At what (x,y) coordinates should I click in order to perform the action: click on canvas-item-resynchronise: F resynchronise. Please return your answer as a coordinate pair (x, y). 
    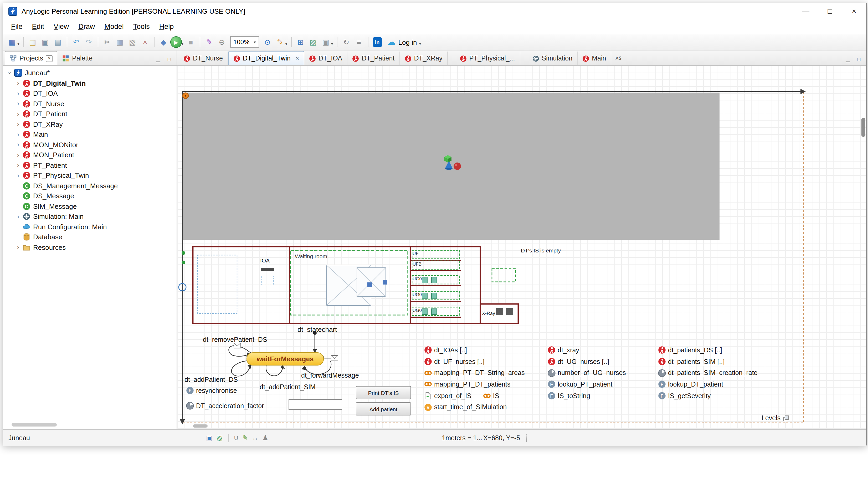
    Looking at the image, I should click on (212, 391).